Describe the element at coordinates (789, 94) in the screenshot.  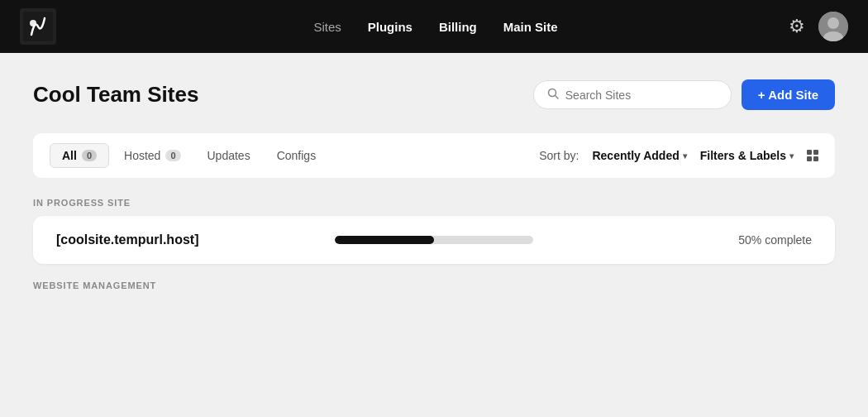
I see `add-site-button: + Add Site` at that location.